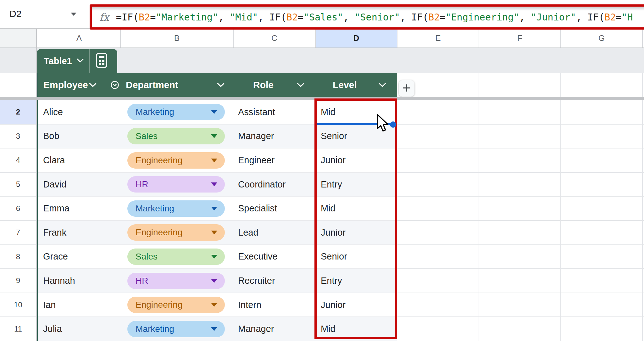 The image size is (644, 341). I want to click on fill-handle, so click(393, 125).